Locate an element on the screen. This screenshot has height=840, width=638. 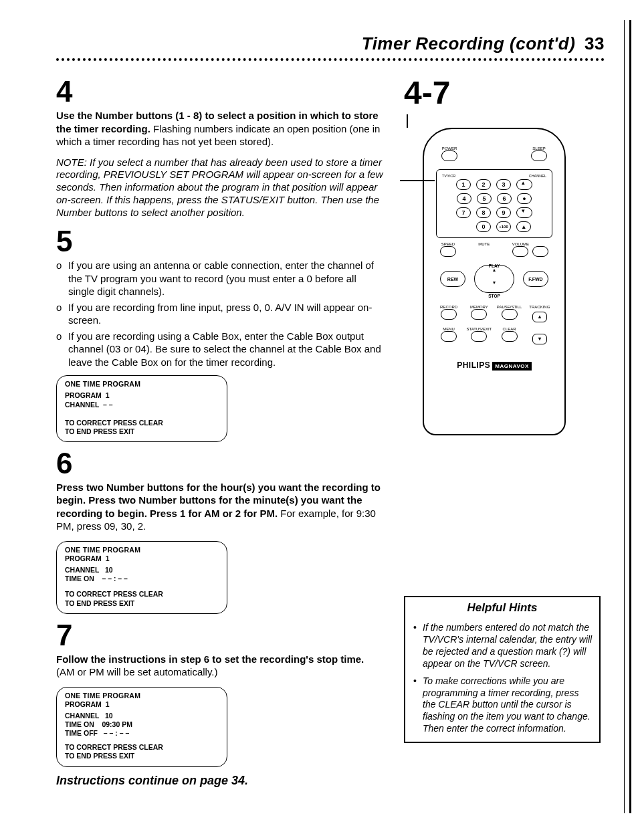
divider-dotted is located at coordinates (330, 60).